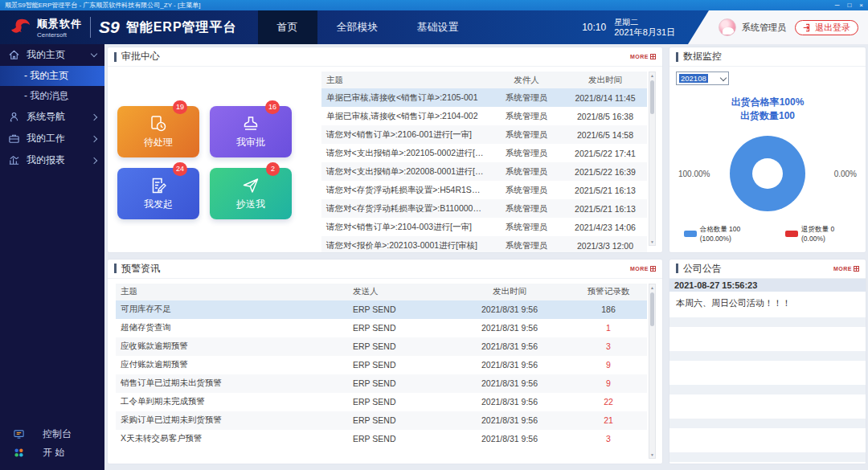 The width and height of the screenshot is (868, 470). What do you see at coordinates (272, 108) in the screenshot?
I see `badge-count: 16` at bounding box center [272, 108].